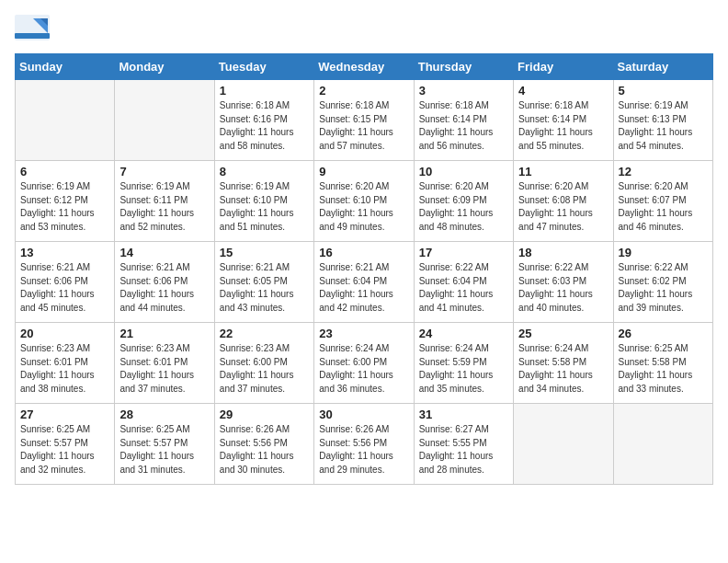  I want to click on calendar-week-2: 6Sunrise: 6:19 AMSunset: 6:12 PMDaylight…, so click(364, 201).